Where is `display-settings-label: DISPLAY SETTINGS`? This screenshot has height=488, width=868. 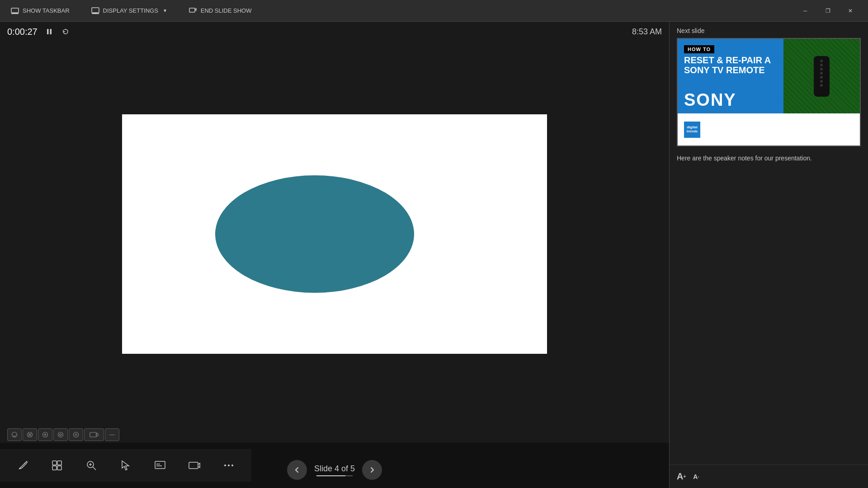
display-settings-label: DISPLAY SETTINGS is located at coordinates (131, 11).